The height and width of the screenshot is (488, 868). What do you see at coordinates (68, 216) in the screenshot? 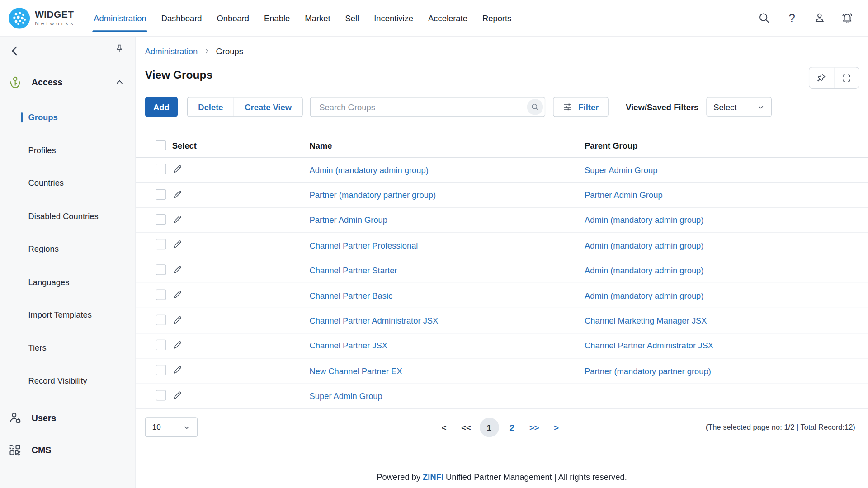
I see `sidebar-item-disabled-countries: Disabled Countries` at bounding box center [68, 216].